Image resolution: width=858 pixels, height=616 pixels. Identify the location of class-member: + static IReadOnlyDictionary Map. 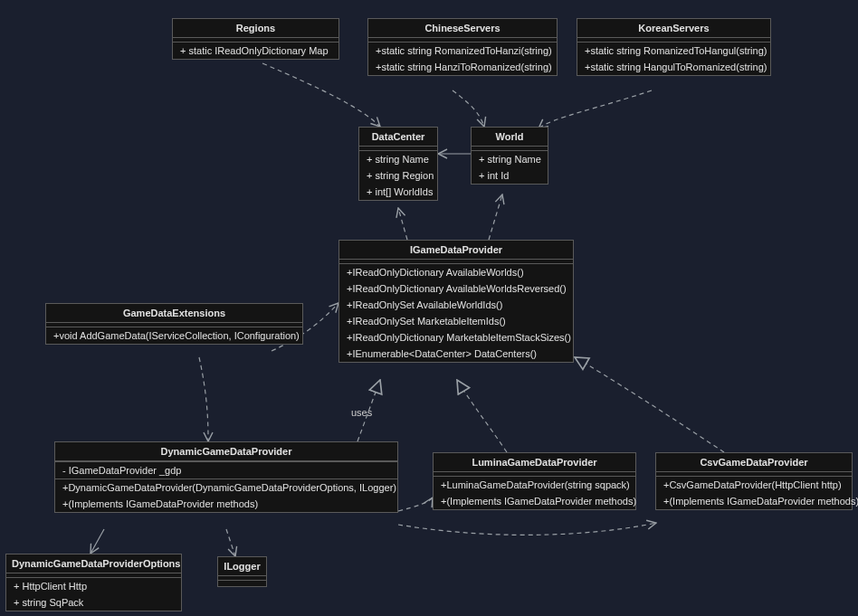
(255, 51).